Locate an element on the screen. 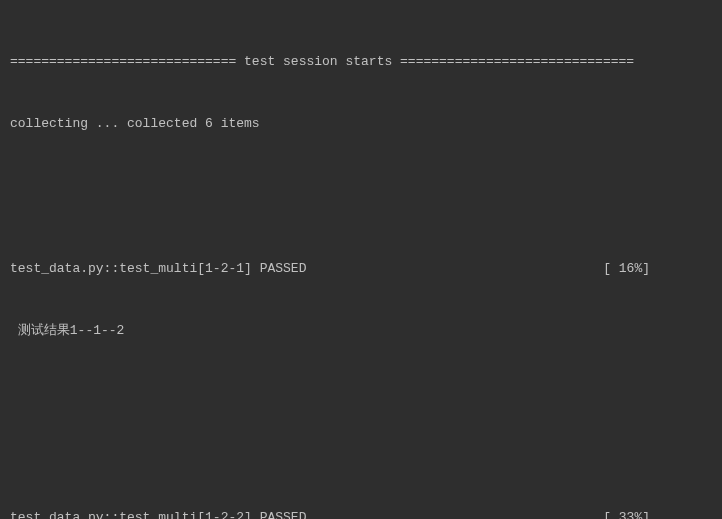 Image resolution: width=722 pixels, height=519 pixels. collecting-line: collecting ... collected 6 items is located at coordinates (361, 124).